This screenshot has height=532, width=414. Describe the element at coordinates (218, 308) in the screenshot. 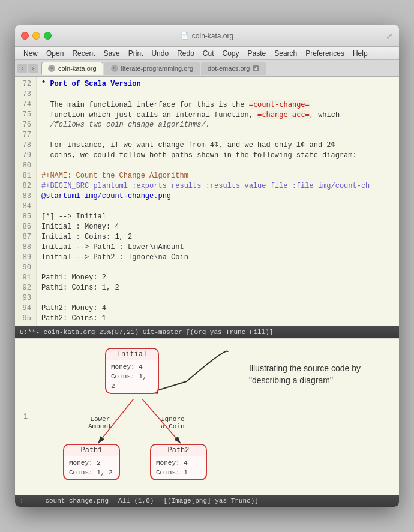

I see `code-line: Path2: Money: 4` at that location.